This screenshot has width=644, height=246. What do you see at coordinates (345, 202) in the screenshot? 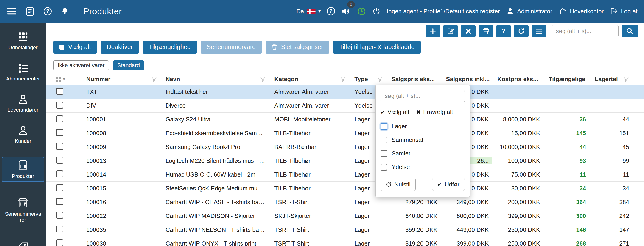
I see `table-row: 100016 Carhartt WIP - CHASE - T-shirts b…` at bounding box center [345, 202].